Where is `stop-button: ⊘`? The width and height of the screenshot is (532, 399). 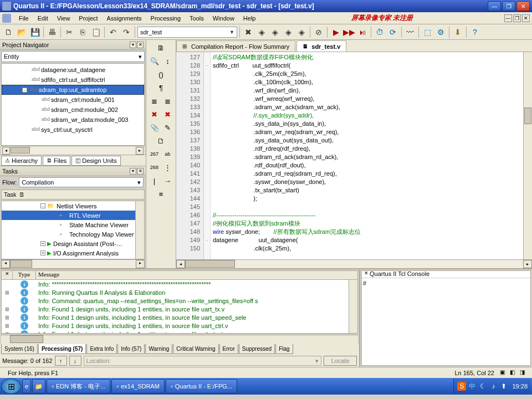 stop-button: ⊘ is located at coordinates (319, 32).